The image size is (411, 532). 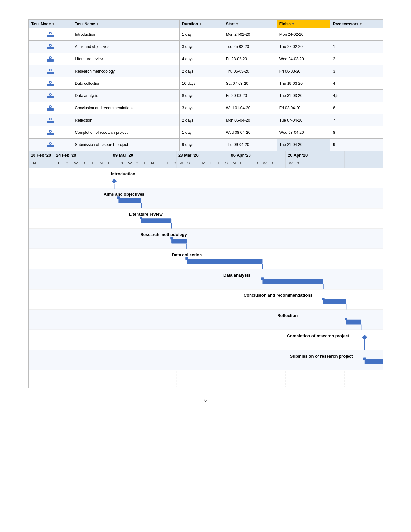 What do you see at coordinates (41, 155) in the screenshot?
I see `svg-text: 10 Feb '20` at bounding box center [41, 155].